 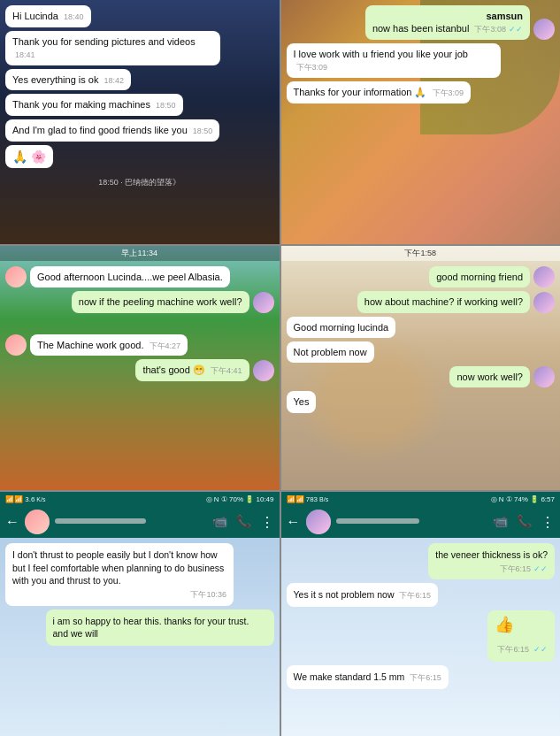 I want to click on panel4-msg-6: Yes, so click(x=421, y=402).